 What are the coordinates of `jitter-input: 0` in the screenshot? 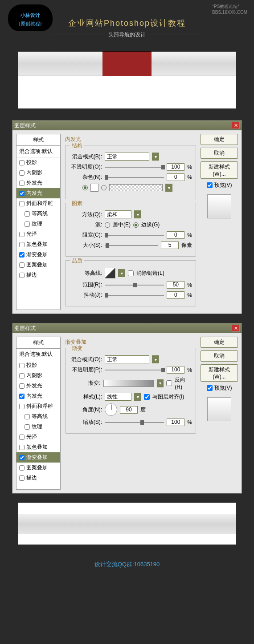 It's located at (176, 295).